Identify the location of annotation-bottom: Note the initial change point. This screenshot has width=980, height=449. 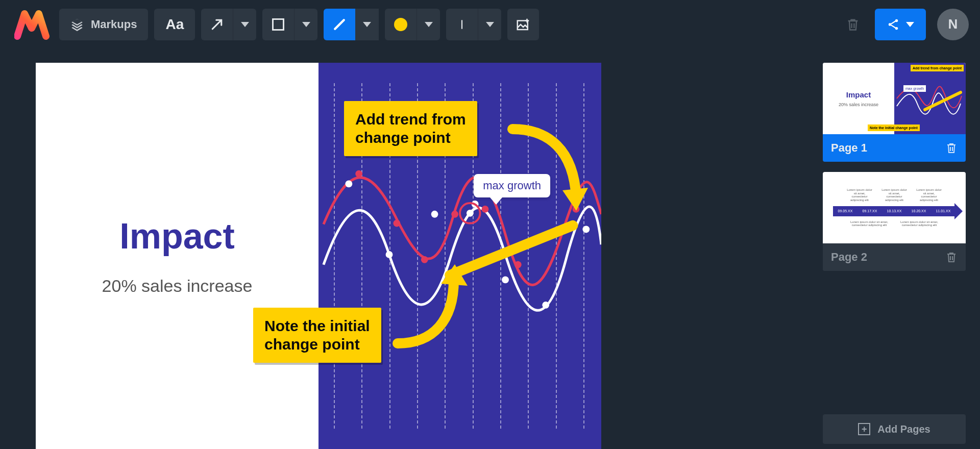
(317, 335).